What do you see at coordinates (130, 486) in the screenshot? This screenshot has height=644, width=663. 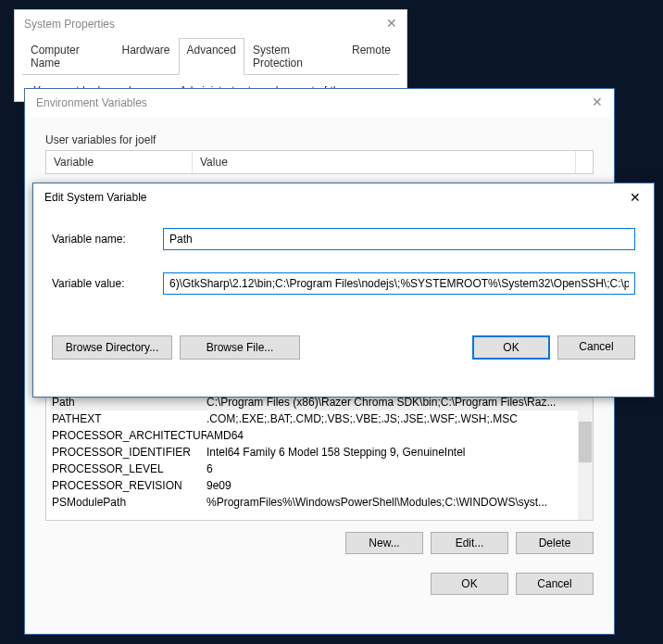 I see `row-variable: PROCESSOR_REVISION` at bounding box center [130, 486].